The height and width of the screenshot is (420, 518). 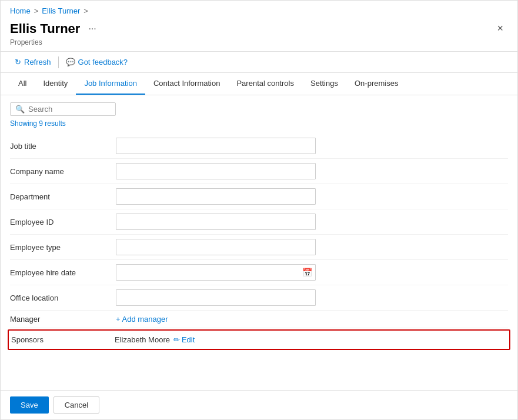 I want to click on form-row-department: Department, so click(x=259, y=196).